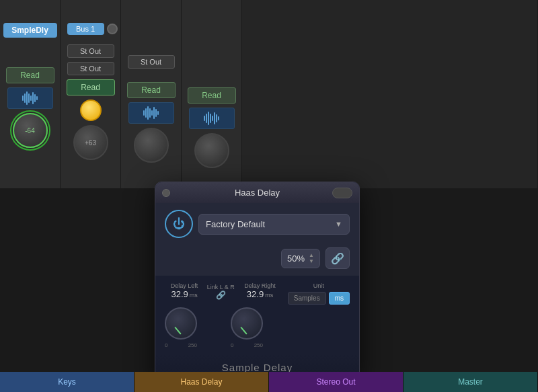  What do you see at coordinates (178, 331) in the screenshot?
I see `knob-left-pointer` at bounding box center [178, 331].